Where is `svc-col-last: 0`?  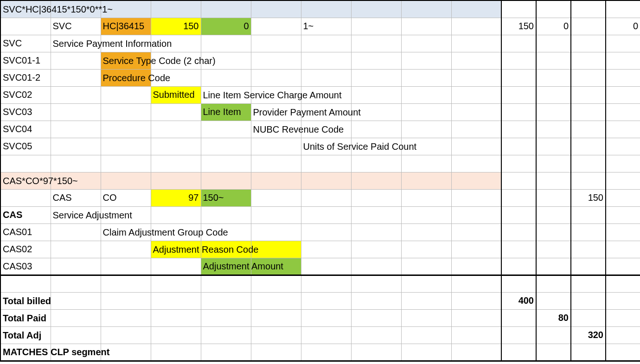 svc-col-last: 0 is located at coordinates (623, 26).